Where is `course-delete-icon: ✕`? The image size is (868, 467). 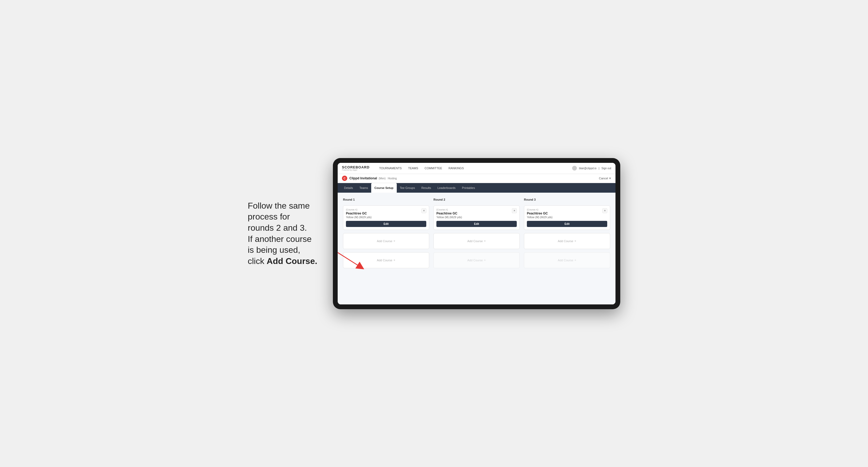
course-delete-icon: ✕ is located at coordinates (424, 211).